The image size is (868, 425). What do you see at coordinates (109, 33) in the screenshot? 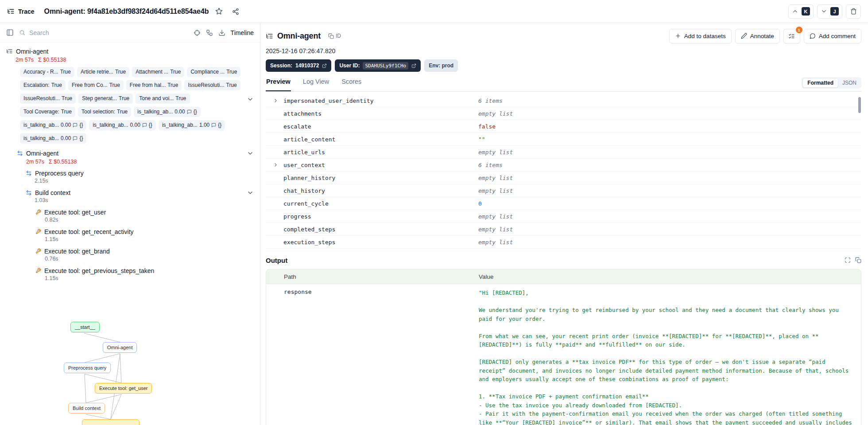
I see `search-input` at bounding box center [109, 33].